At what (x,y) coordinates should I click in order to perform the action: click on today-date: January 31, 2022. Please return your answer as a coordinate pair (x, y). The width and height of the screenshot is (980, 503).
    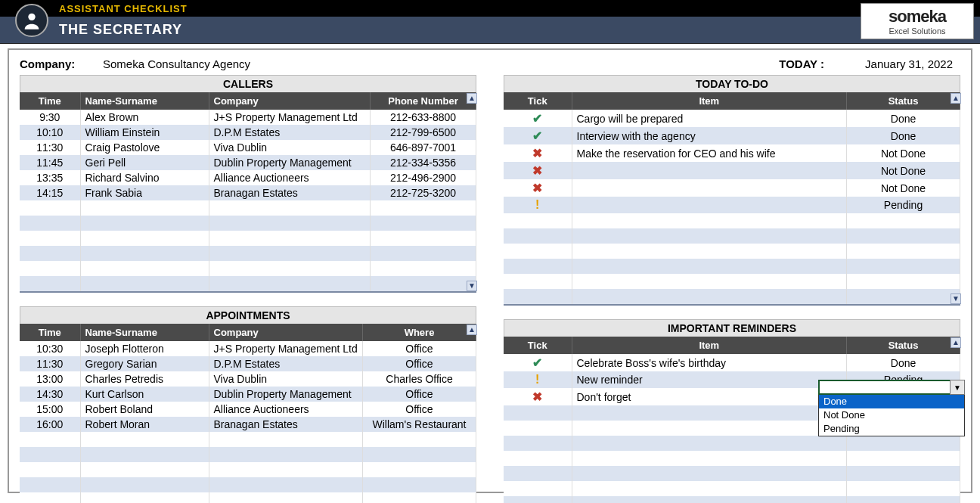
    Looking at the image, I should click on (904, 64).